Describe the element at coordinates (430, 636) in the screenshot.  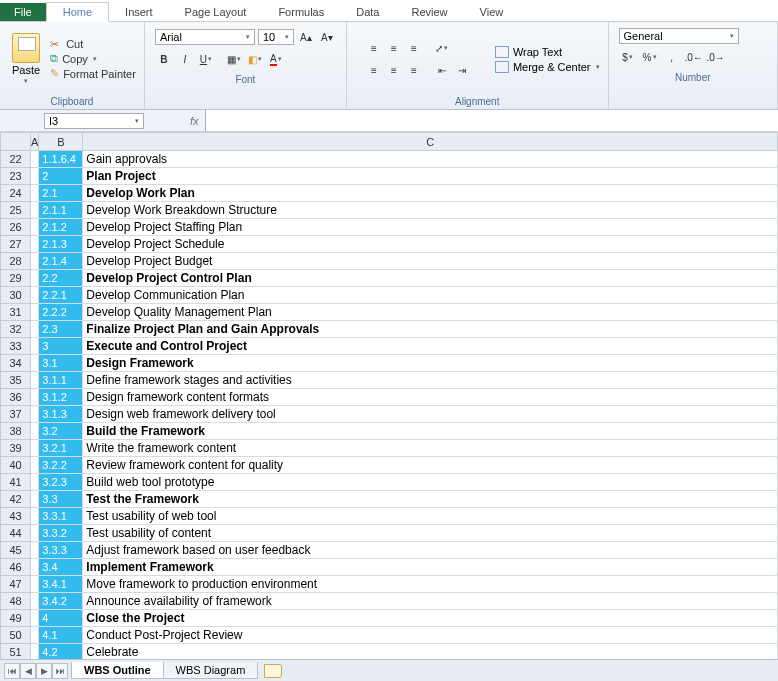
I see `cell: Conduct Post-Project Review` at that location.